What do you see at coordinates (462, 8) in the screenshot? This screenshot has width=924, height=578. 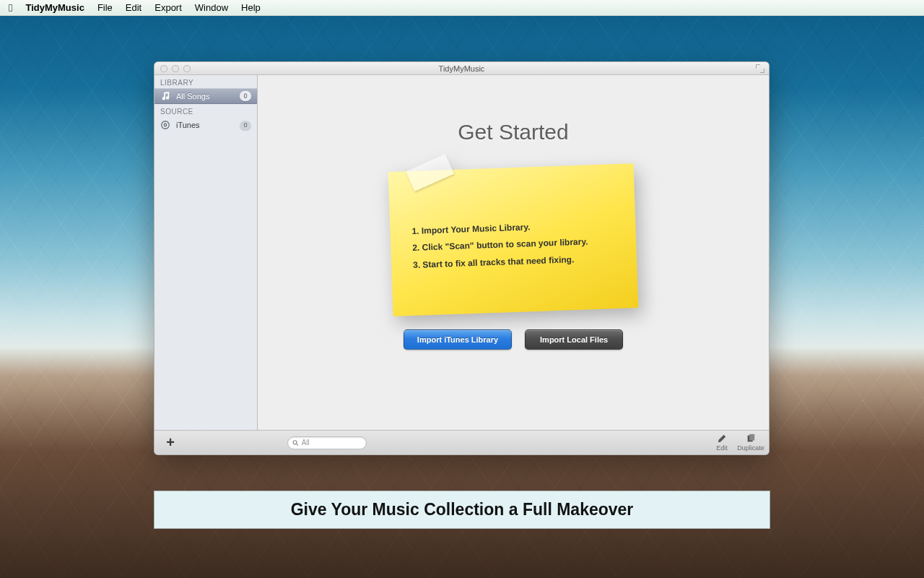 I see `menubar:  TidyMyMusic File Edit Export Window He…` at bounding box center [462, 8].